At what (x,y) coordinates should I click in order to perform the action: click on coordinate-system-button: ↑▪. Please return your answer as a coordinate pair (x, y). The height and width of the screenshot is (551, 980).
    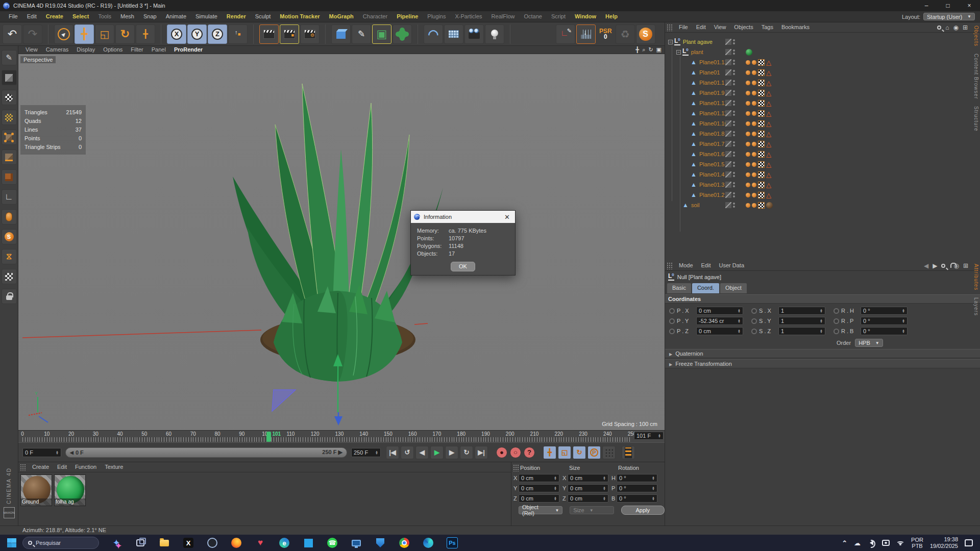
    Looking at the image, I should click on (238, 34).